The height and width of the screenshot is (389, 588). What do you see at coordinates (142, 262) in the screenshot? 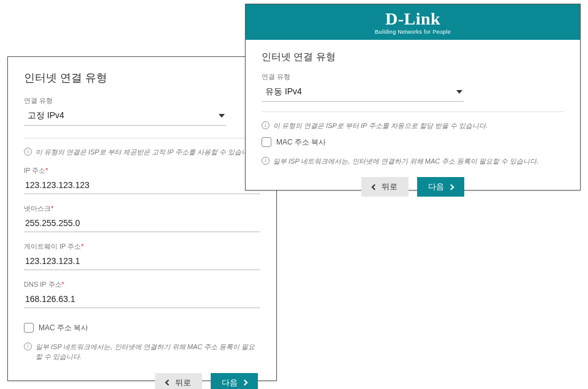
I see `gateway-input` at bounding box center [142, 262].